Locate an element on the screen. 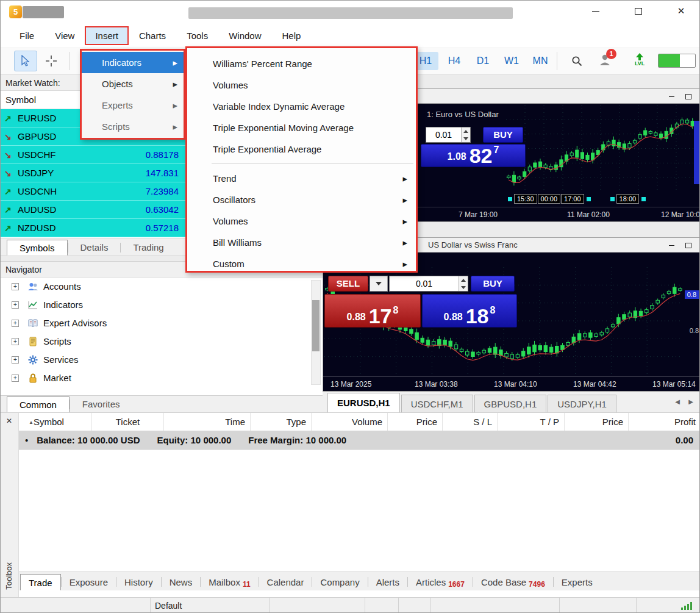 This screenshot has width=700, height=613. tab-trading: Trading is located at coordinates (148, 248).